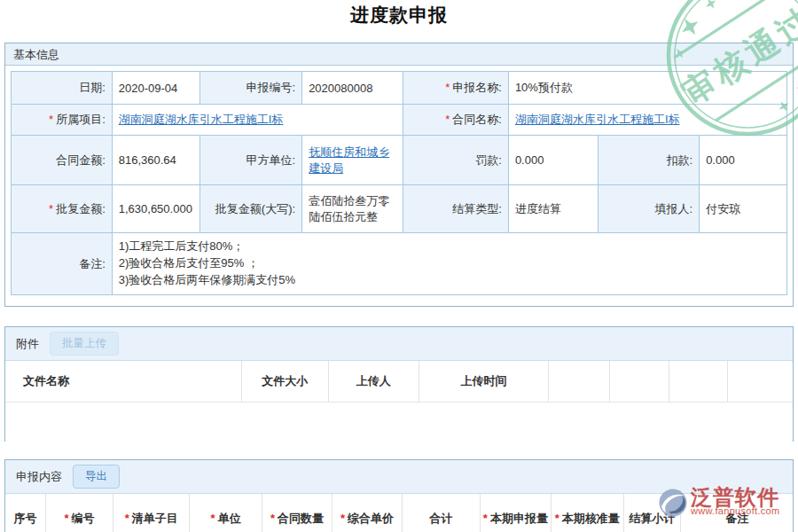 The width and height of the screenshot is (798, 532). Describe the element at coordinates (449, 264) in the screenshot. I see `remark-value: 1)工程完工后支付80%； 2)验收合格后支付至95% ； 3)验收合格后两年保…` at that location.